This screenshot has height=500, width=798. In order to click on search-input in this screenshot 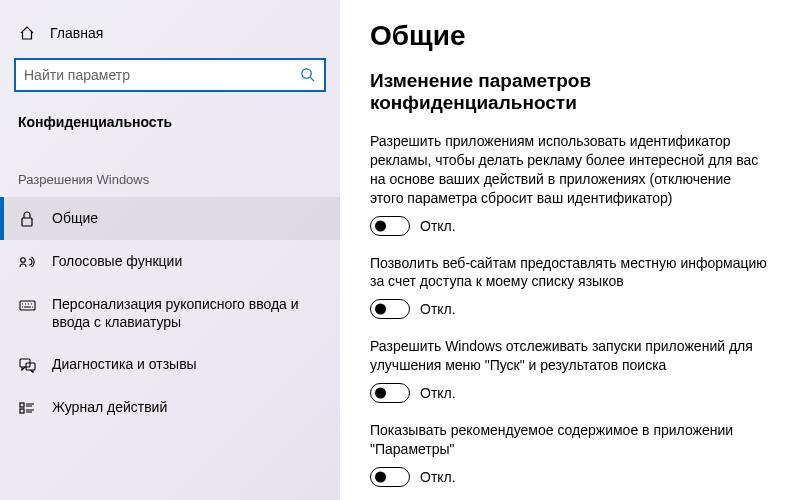, I will do `click(162, 75)`.